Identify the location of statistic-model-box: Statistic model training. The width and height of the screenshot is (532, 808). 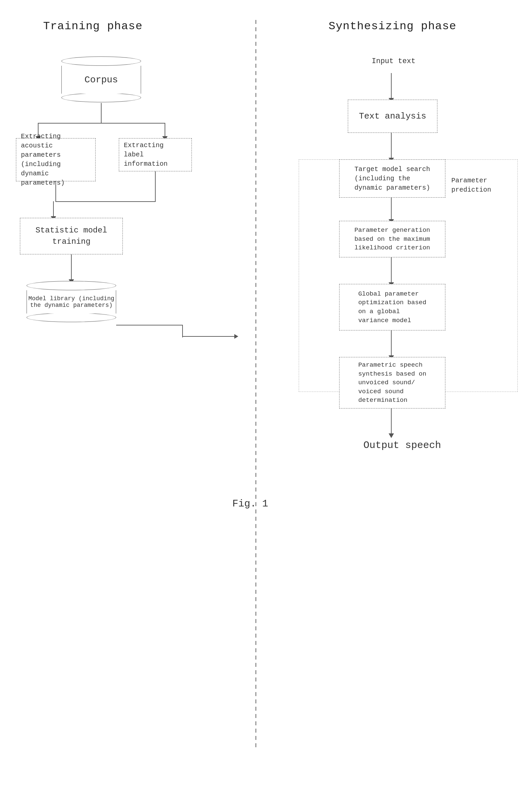
(71, 236).